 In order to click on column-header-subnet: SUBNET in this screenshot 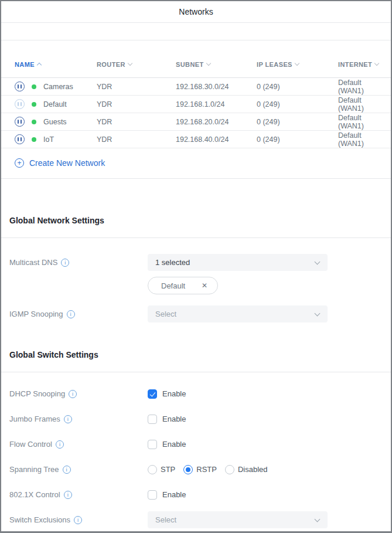, I will do `click(216, 64)`.